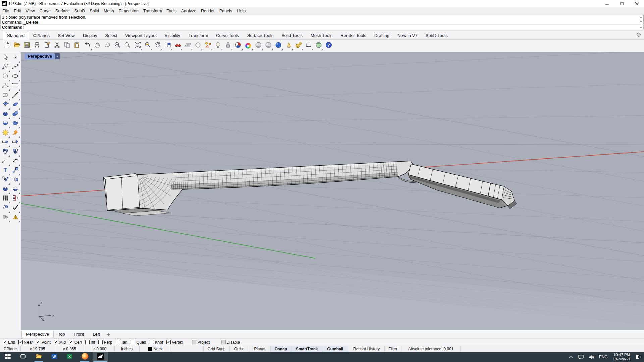 The height and width of the screenshot is (362, 644). What do you see at coordinates (322, 27) in the screenshot?
I see `command-prompt: Command:` at bounding box center [322, 27].